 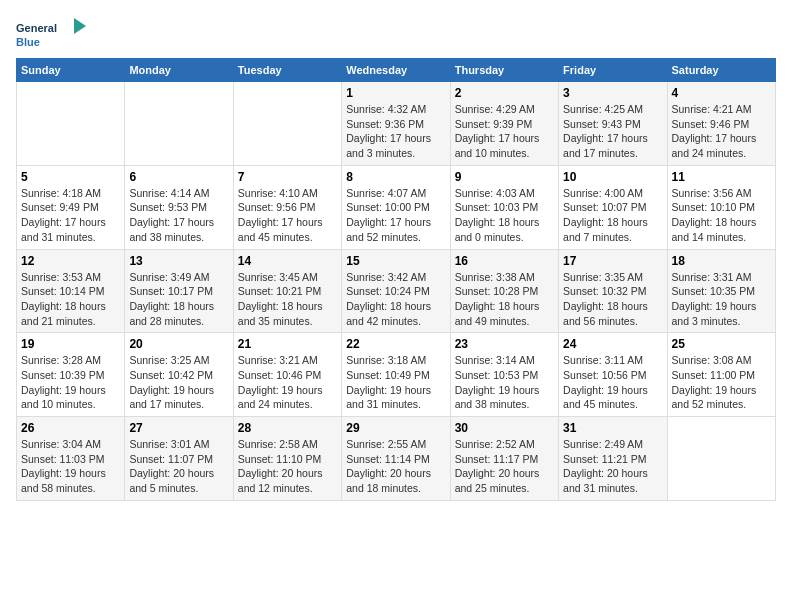 What do you see at coordinates (612, 132) in the screenshot?
I see `day-info: Sunrise: 4:25 AMSunset: 9:43 PMDaylight:…` at bounding box center [612, 132].